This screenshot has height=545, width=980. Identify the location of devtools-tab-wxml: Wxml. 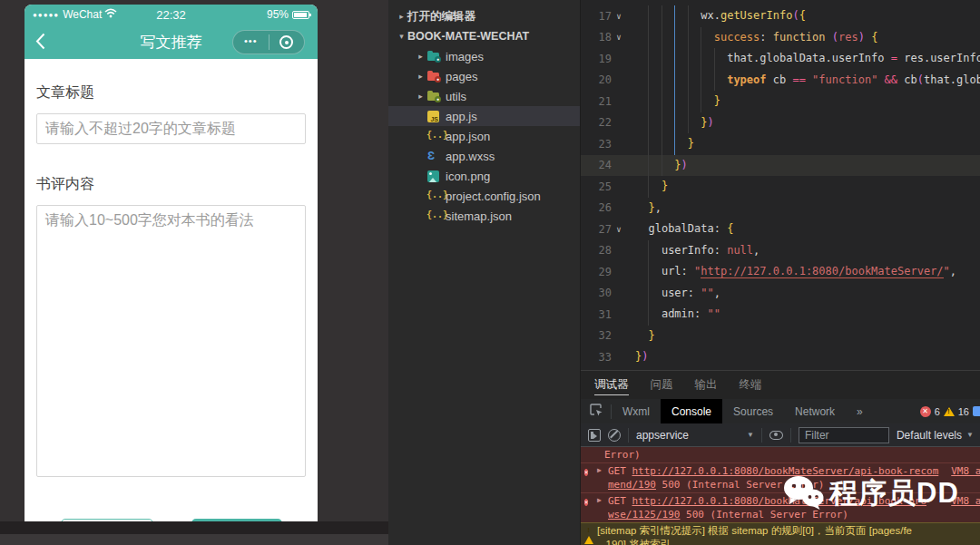
(636, 412).